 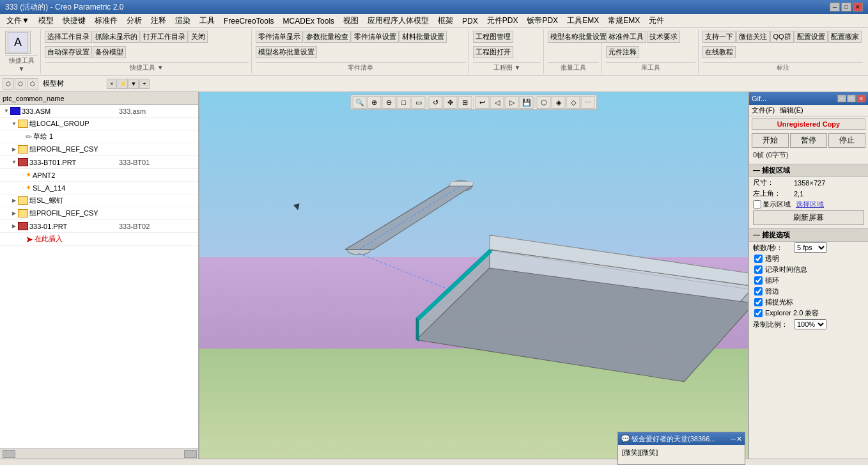 I want to click on expand-arrow-sl: ▶, so click(x=14, y=201).